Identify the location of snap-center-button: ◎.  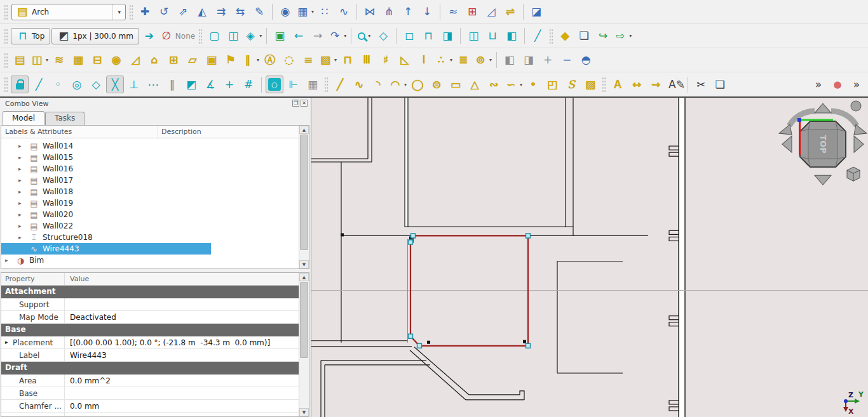
(77, 84).